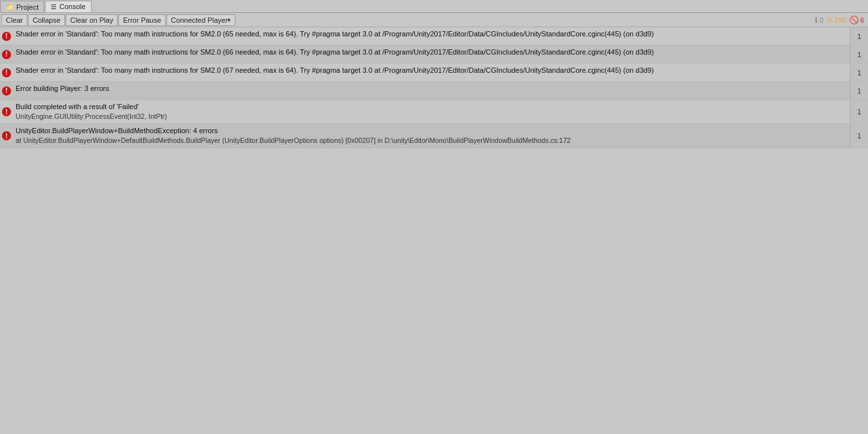 This screenshot has width=868, height=434. What do you see at coordinates (432, 107) in the screenshot?
I see `log-line1: Build completed with a result of 'Failed…` at bounding box center [432, 107].